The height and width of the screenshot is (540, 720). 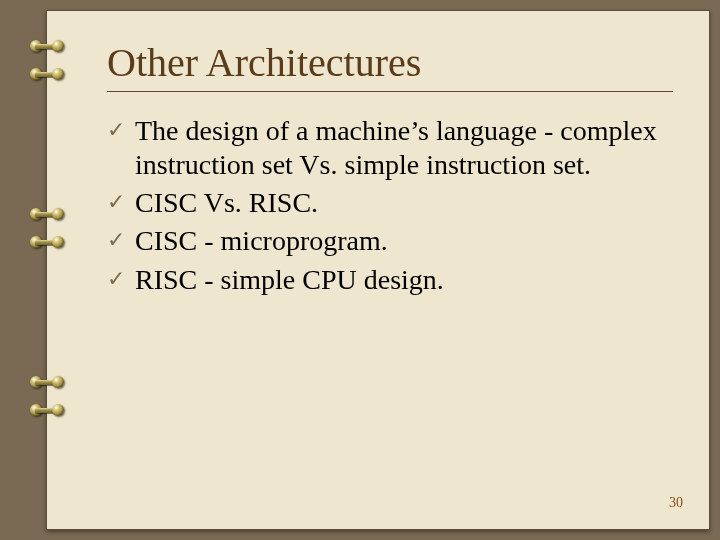 What do you see at coordinates (390, 241) in the screenshot?
I see `list-item: ✓ CISC - microprogram.` at bounding box center [390, 241].